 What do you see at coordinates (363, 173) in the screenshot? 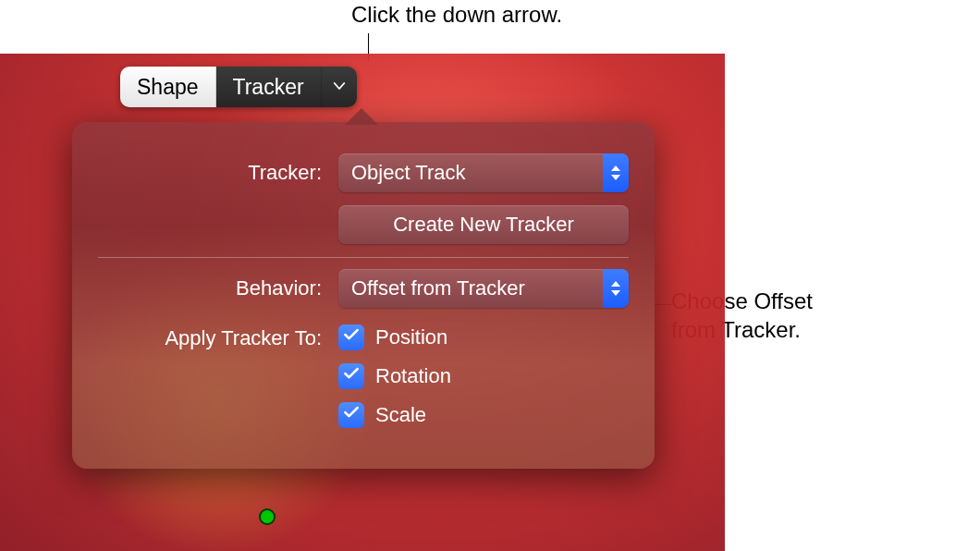
I see `tracker-row: Tracker: Object Track` at bounding box center [363, 173].